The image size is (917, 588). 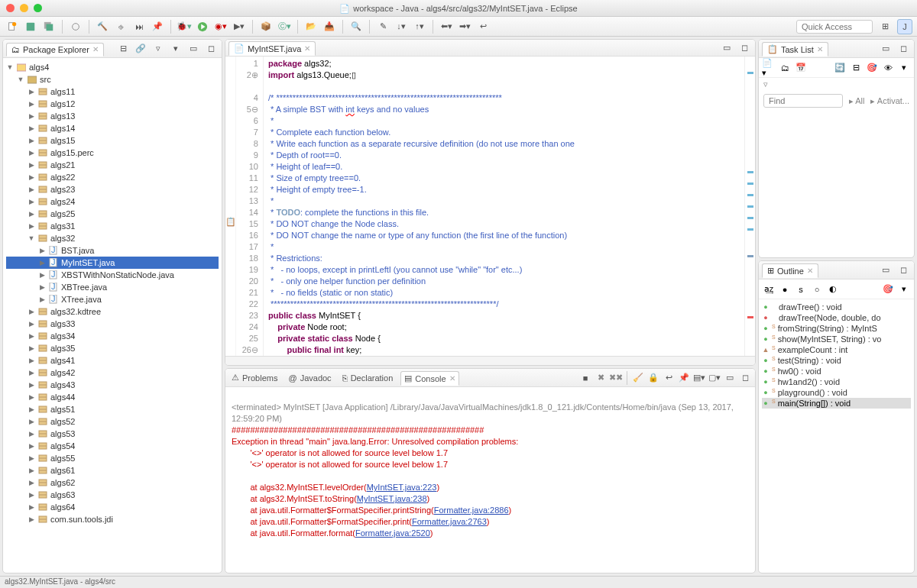 What do you see at coordinates (393, 533) in the screenshot?
I see `stack-link: Formatter.java:2520` at bounding box center [393, 533].